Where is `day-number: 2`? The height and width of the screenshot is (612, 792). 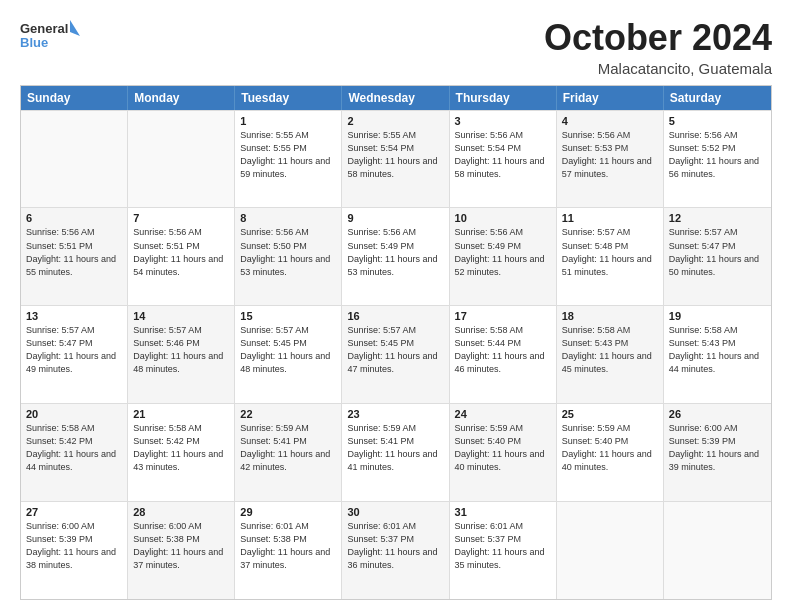 day-number: 2 is located at coordinates (395, 121).